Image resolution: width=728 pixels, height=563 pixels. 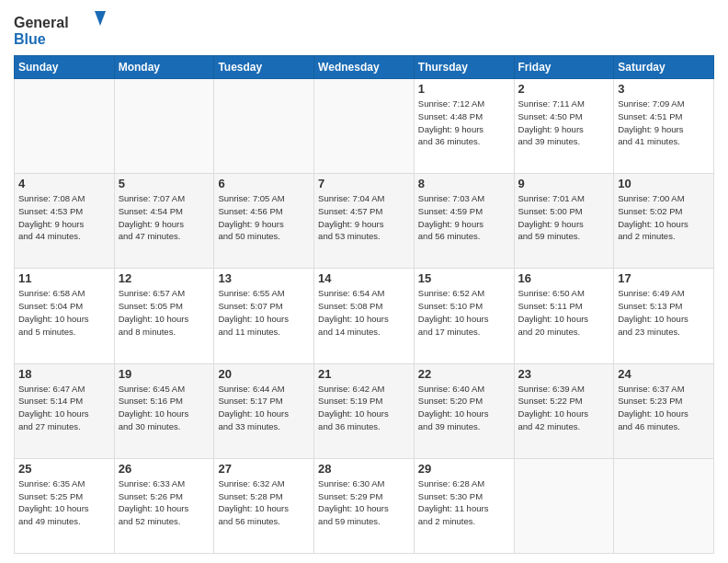 I want to click on calendar-cell: 12Sunrise: 6:57 AM Sunset: 5:05 PM Dayli…, so click(x=164, y=316).